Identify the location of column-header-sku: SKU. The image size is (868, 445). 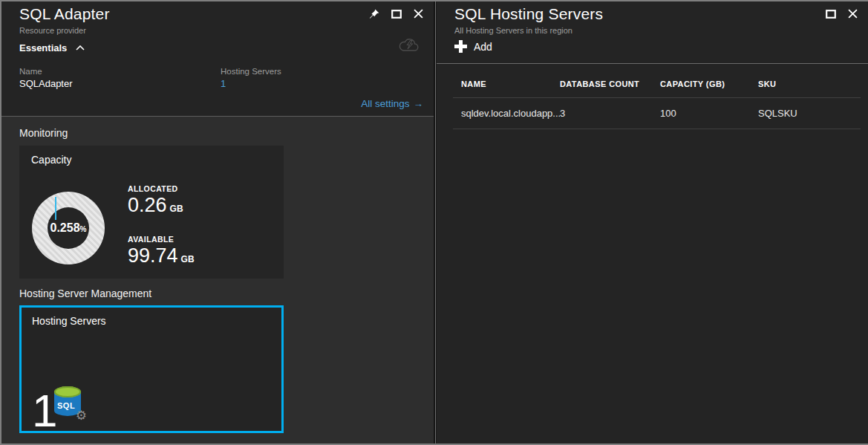
(809, 86).